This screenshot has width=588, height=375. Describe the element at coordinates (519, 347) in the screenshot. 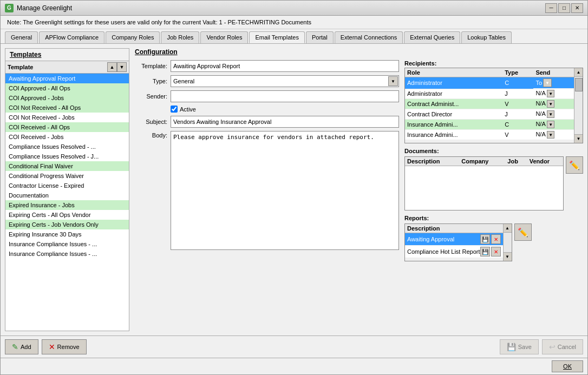

I see `save-button: 💾 Save` at that location.